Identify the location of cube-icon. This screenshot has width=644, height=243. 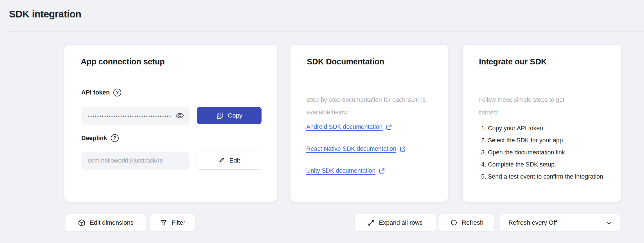
(82, 223).